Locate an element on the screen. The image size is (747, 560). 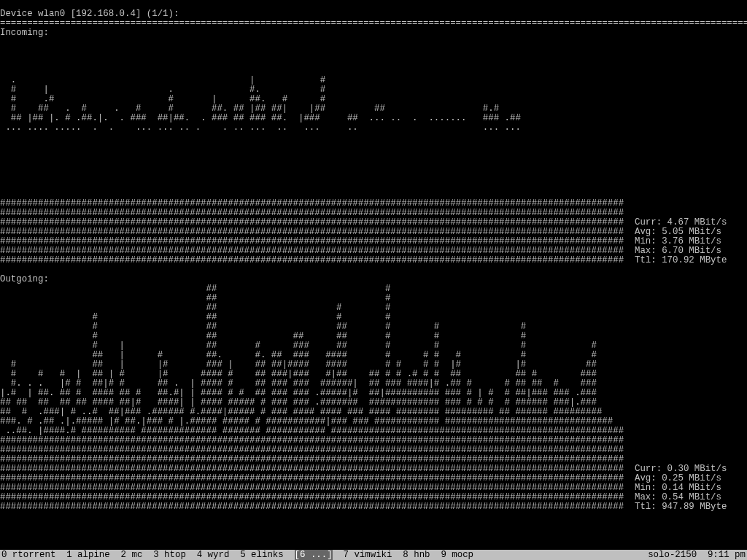
device-header: Device wlan0 [192.168.0.4] (1/1): is located at coordinates (89, 14).